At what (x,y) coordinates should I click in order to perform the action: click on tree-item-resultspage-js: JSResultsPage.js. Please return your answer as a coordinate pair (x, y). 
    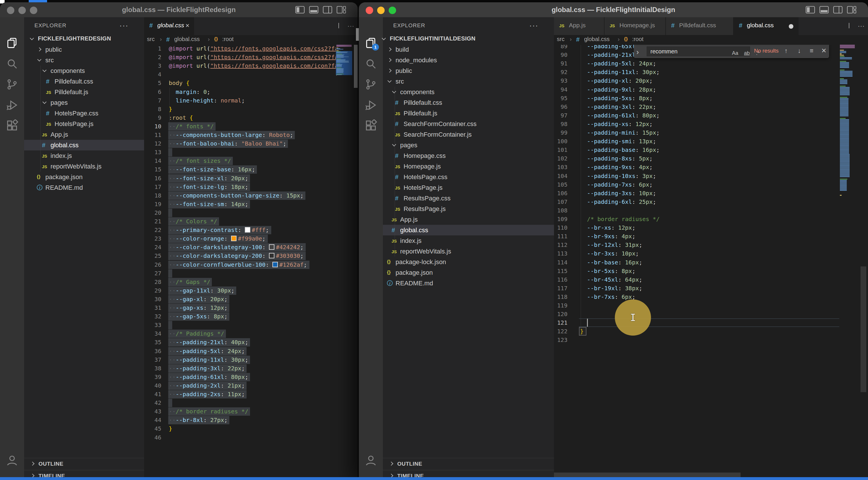
    Looking at the image, I should click on (468, 209).